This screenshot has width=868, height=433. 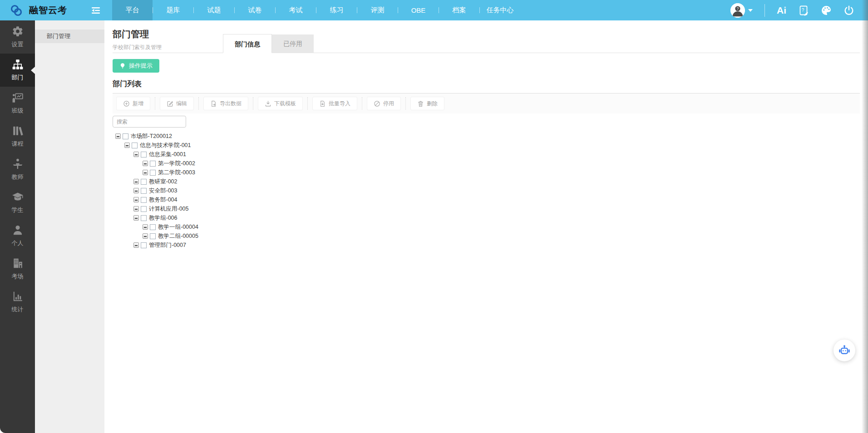 I want to click on edit-button: 编辑, so click(x=177, y=103).